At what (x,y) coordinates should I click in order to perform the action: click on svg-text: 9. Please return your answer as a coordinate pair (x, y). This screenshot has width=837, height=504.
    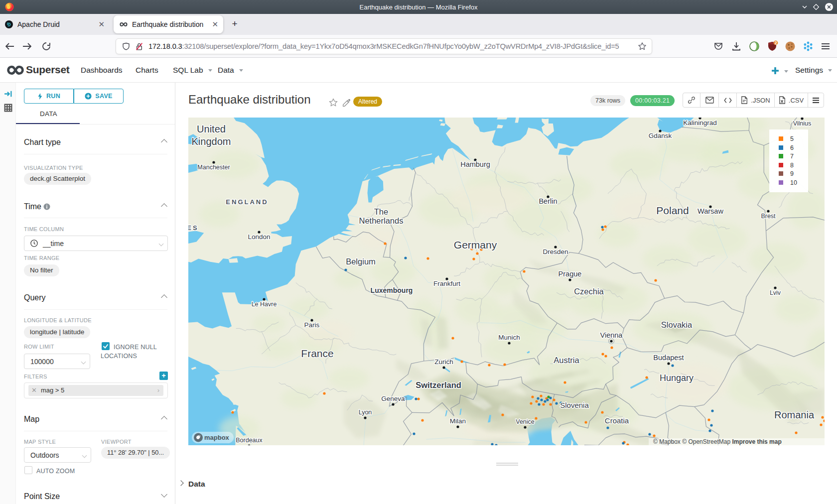
    Looking at the image, I should click on (792, 174).